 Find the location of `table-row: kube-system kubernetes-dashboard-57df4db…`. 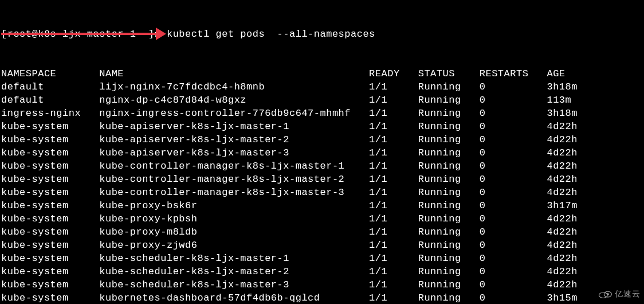

table-row: kube-system kubernetes-dashboard-57df4db… is located at coordinates (323, 298).